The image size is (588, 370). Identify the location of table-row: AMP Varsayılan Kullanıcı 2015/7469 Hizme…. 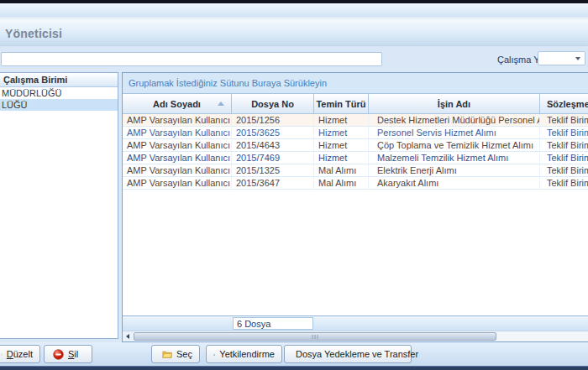
(355, 158).